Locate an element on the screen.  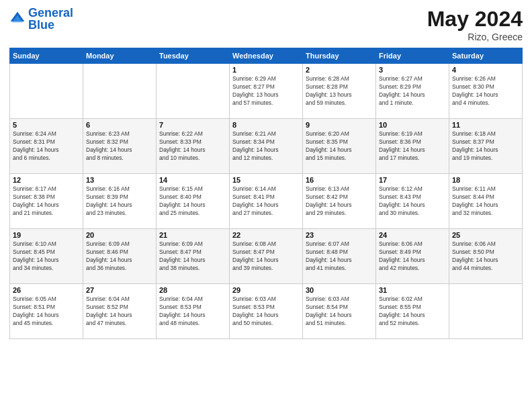
day-info: Sunrise: 6:04 AM Sunset: 8:52 PM Dayligh… is located at coordinates (120, 312).